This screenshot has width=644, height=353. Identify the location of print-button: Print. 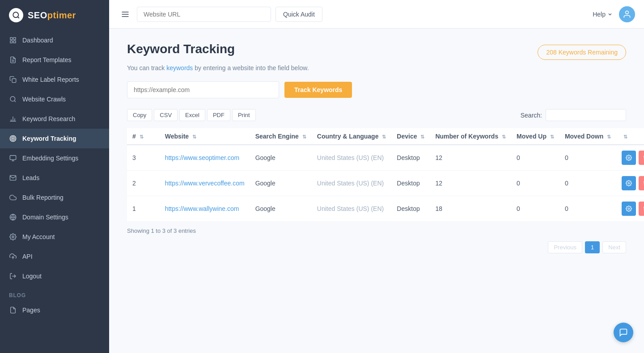
(244, 115).